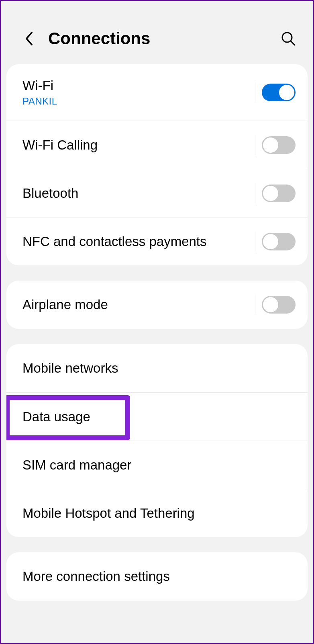 This screenshot has width=314, height=644. What do you see at coordinates (159, 368) in the screenshot?
I see `row-title: Mobile networks` at bounding box center [159, 368].